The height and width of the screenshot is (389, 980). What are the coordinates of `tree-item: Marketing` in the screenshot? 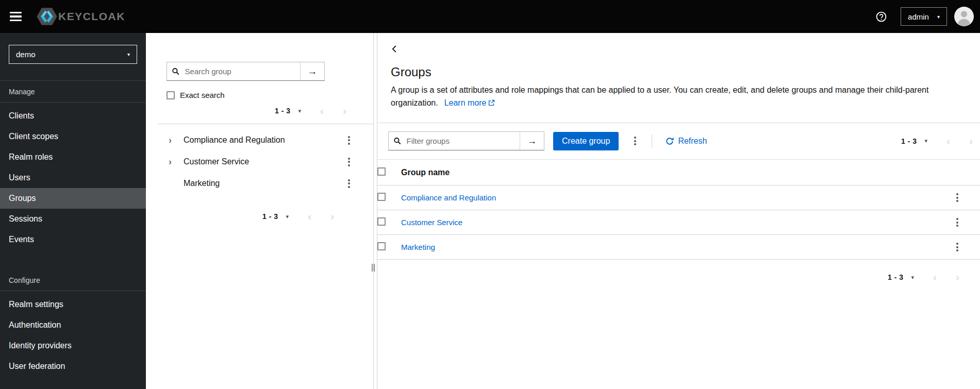 It's located at (260, 183).